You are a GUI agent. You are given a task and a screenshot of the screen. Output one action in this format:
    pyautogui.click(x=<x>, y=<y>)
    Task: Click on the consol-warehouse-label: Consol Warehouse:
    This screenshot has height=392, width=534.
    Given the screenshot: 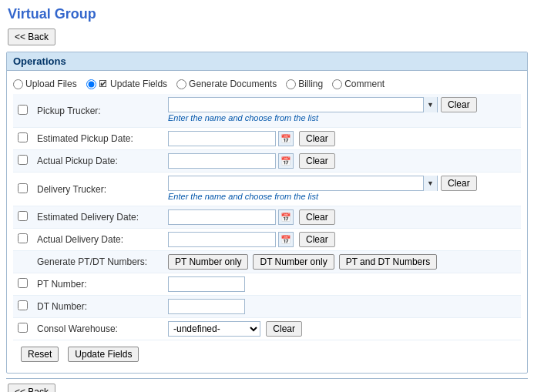 What is the action you would take?
    pyautogui.click(x=98, y=330)
    